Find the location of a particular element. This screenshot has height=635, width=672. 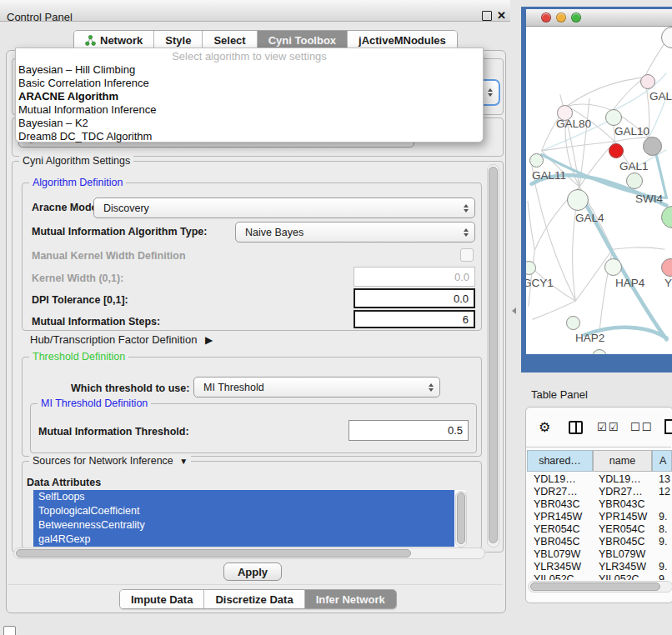

which-threshold-value: MI Threshold is located at coordinates (233, 388).